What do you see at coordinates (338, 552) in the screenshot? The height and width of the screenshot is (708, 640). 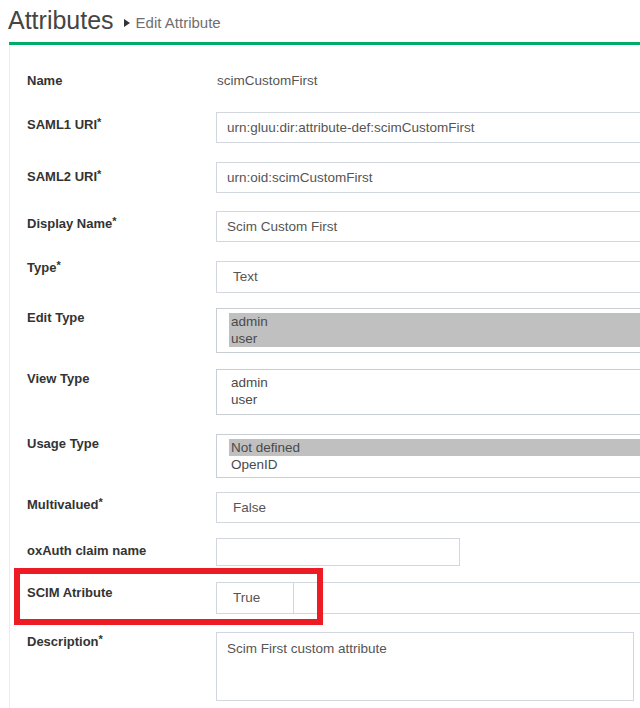 I see `oxauth-claim-name-input` at bounding box center [338, 552].